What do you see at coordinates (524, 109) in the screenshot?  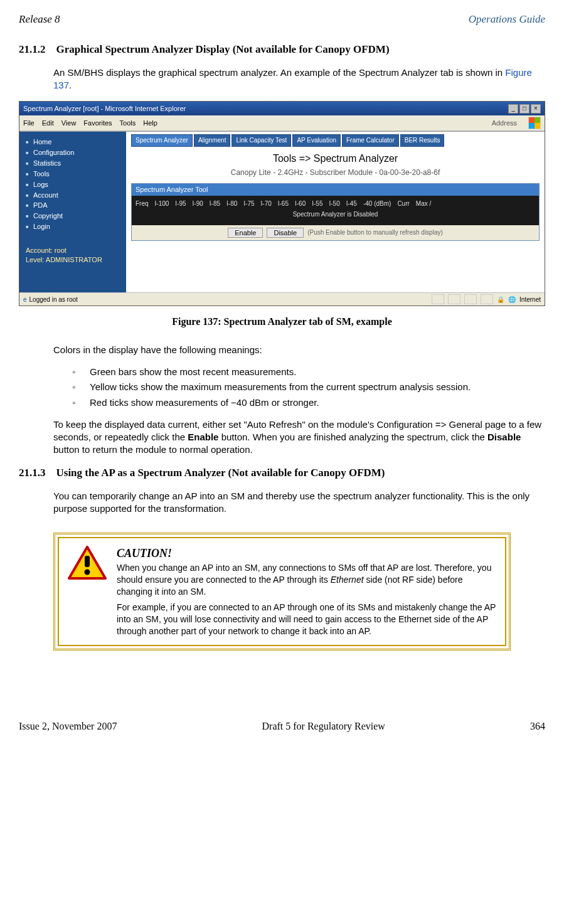 I see `maximize-icon: □` at bounding box center [524, 109].